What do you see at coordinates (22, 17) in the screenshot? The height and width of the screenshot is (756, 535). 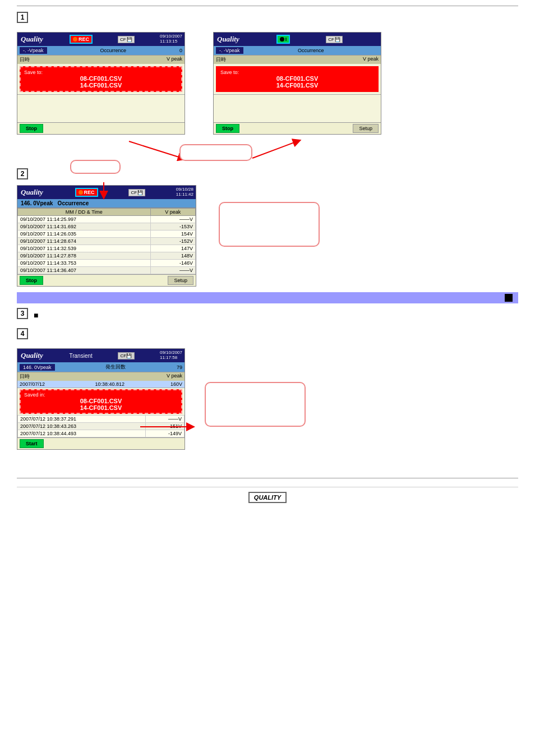 I see `section-1-marker: 1` at bounding box center [22, 17].